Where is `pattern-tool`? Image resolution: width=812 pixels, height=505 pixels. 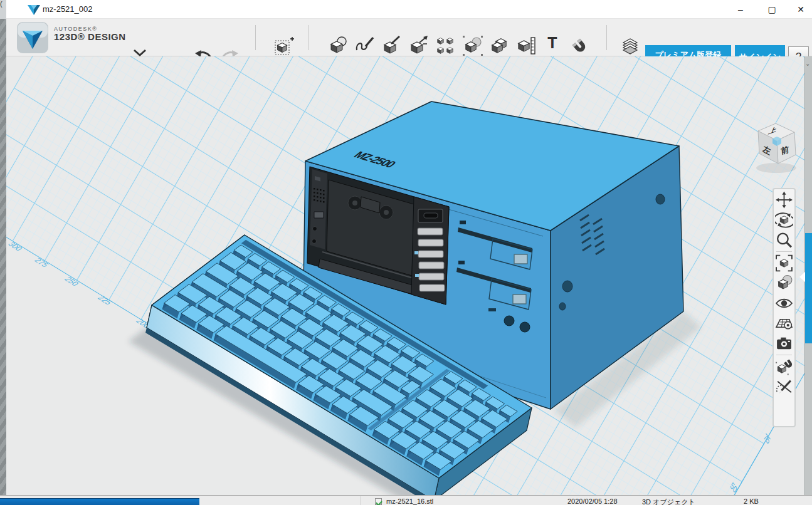 pattern-tool is located at coordinates (445, 46).